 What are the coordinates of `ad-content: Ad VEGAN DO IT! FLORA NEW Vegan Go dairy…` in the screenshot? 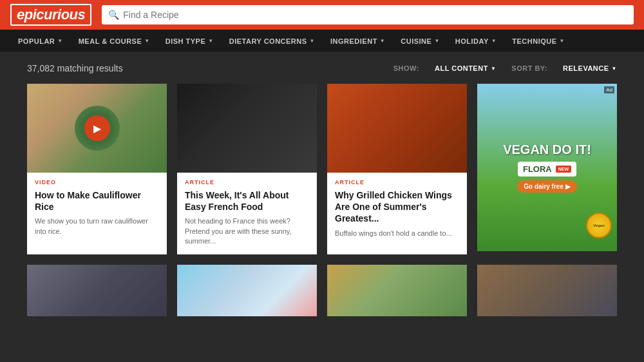 It's located at (547, 167).